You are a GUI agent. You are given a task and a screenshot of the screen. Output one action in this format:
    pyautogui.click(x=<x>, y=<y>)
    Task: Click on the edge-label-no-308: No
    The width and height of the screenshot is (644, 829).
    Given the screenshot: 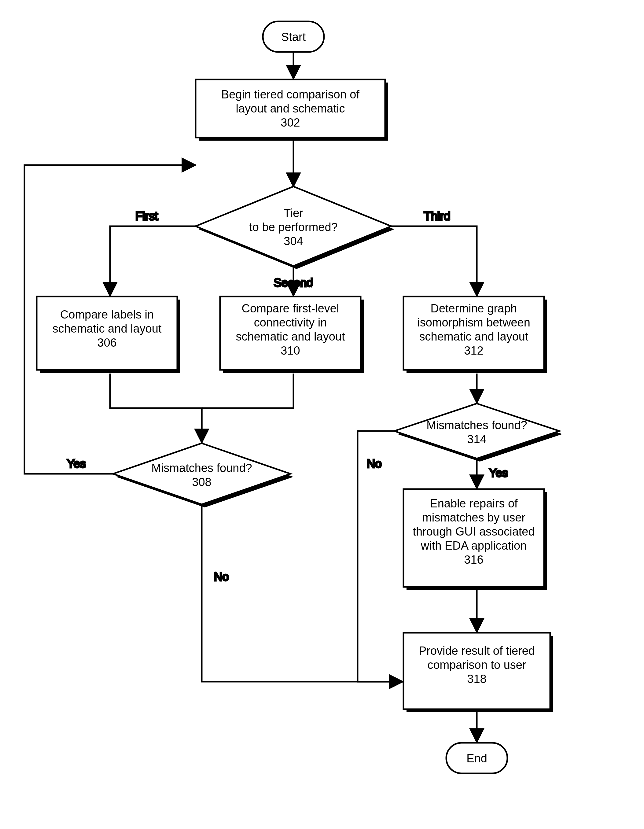 What is the action you would take?
    pyautogui.click(x=222, y=577)
    